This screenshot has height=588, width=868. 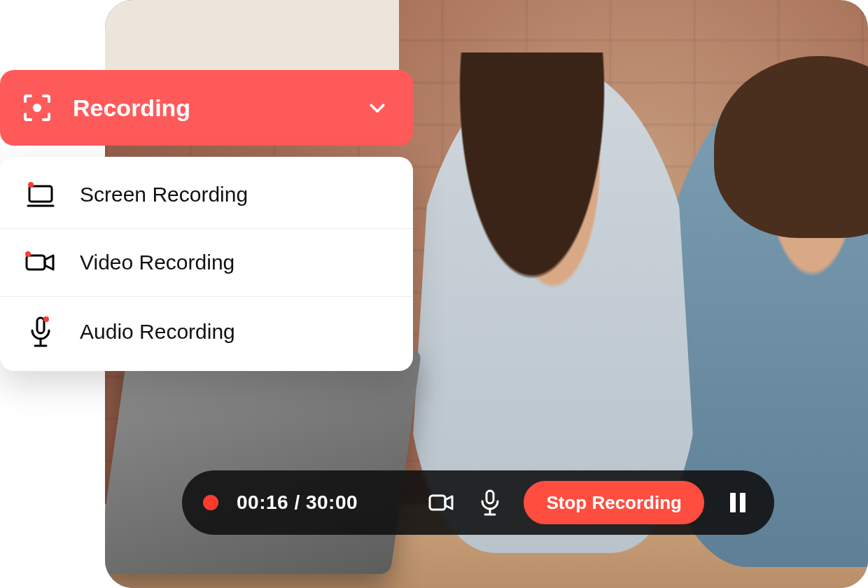 I want to click on recording-dropdown-label: Recording, so click(x=210, y=108).